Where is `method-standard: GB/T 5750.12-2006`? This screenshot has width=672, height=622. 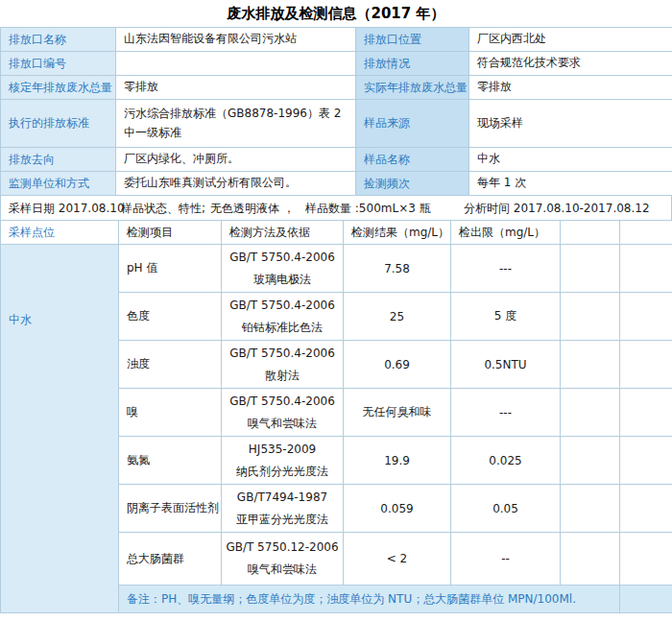 method-standard: GB/T 5750.12-2006 is located at coordinates (282, 547).